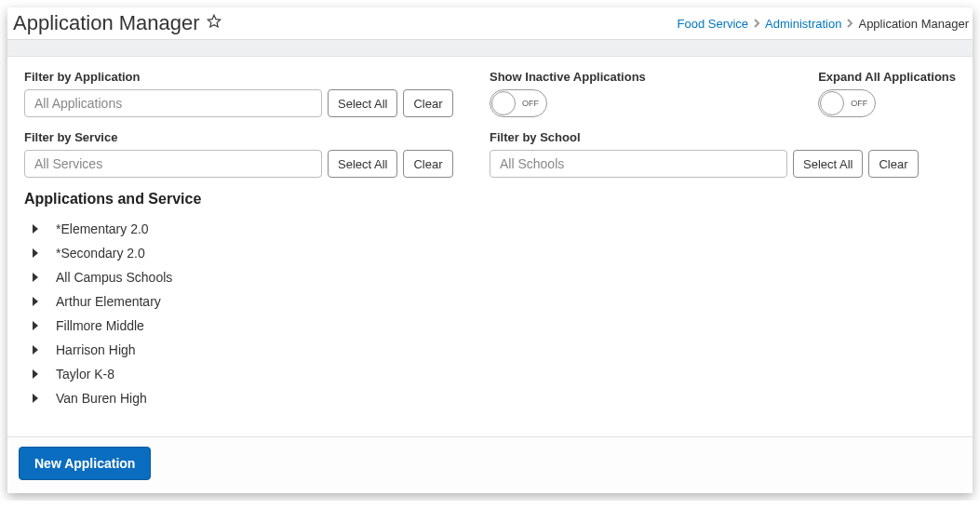  I want to click on select-all-service-button: Select All, so click(363, 164).